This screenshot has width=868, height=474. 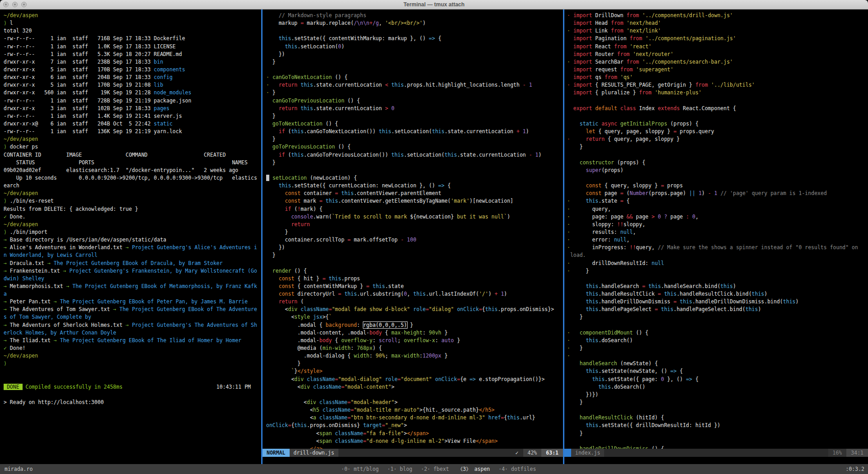 What do you see at coordinates (435, 469) in the screenshot?
I see `tmux-window: ·2· fbext` at bounding box center [435, 469].